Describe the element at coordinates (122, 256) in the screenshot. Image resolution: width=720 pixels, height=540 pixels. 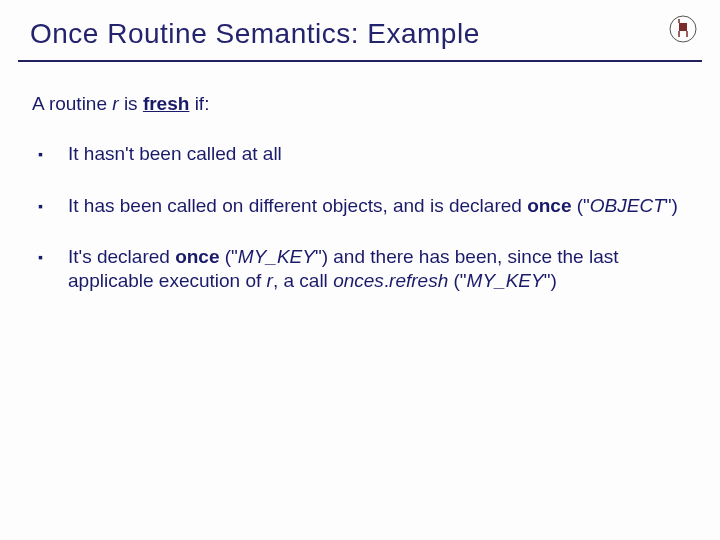
I see `bullet-pre: It's declared` at that location.